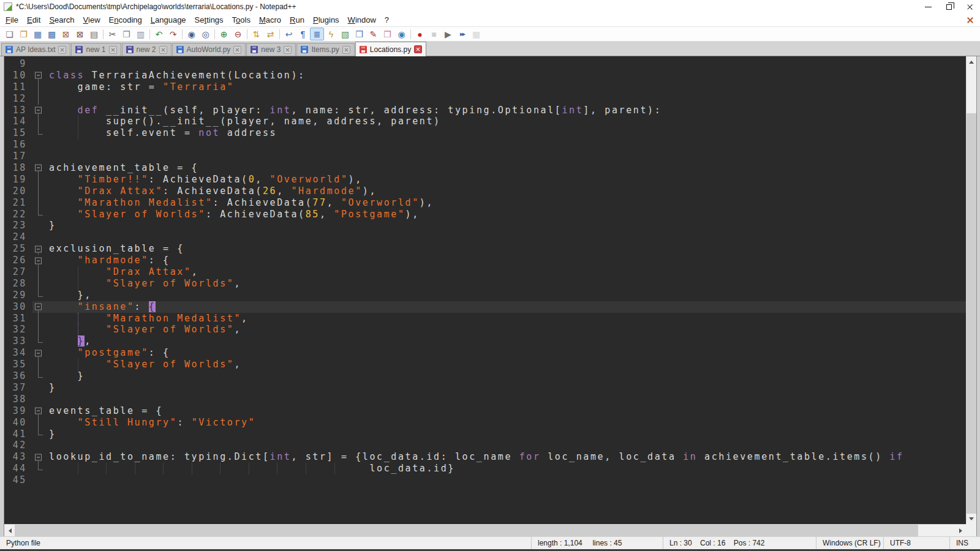 Image resolution: width=980 pixels, height=551 pixels. What do you see at coordinates (173, 34) in the screenshot?
I see `redo-button: ↷` at bounding box center [173, 34].